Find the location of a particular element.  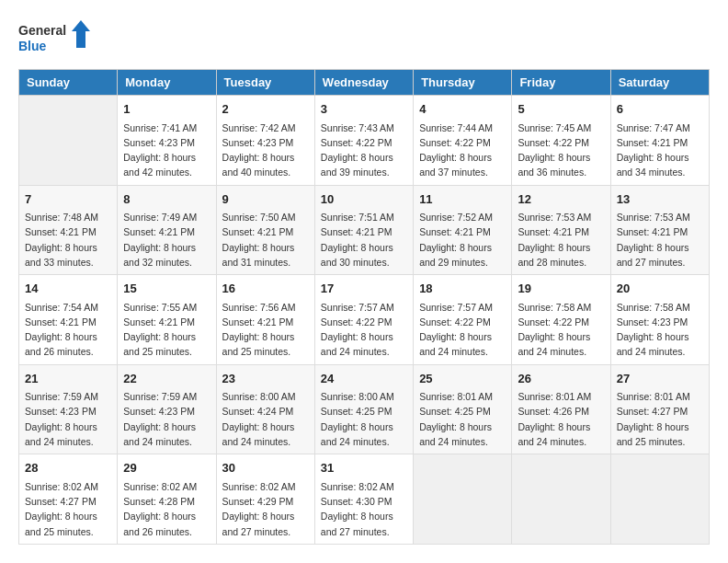

day-of-week-header: Wednesday is located at coordinates (364, 83).